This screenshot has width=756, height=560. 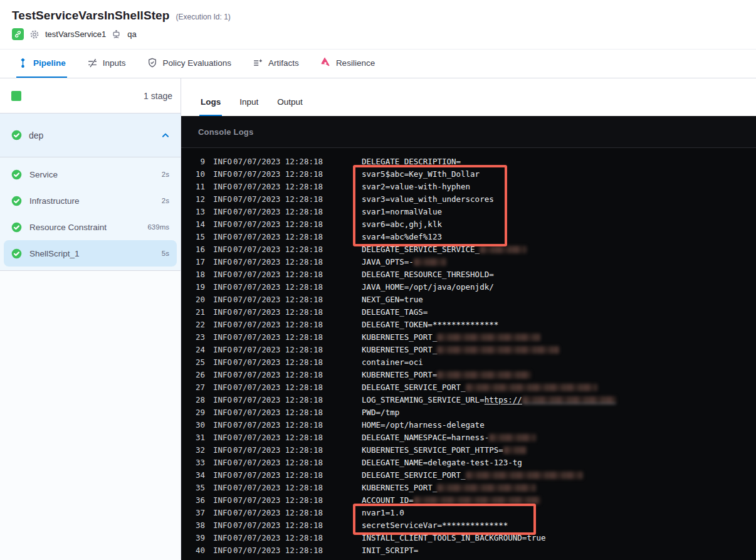 What do you see at coordinates (390, 551) in the screenshot?
I see `log-message: INIT_SCRIPT=` at bounding box center [390, 551].